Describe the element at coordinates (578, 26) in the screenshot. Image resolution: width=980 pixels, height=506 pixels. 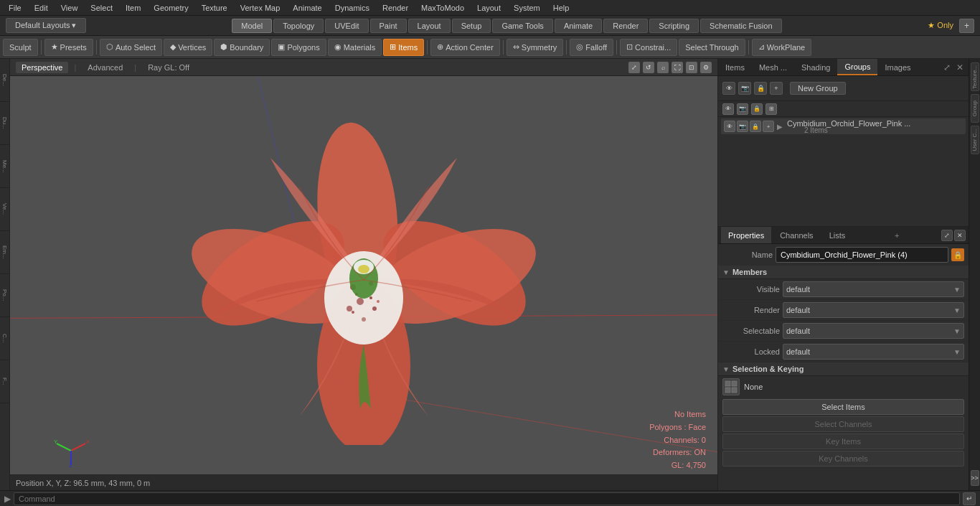
I see `tab-animate: Animate` at that location.